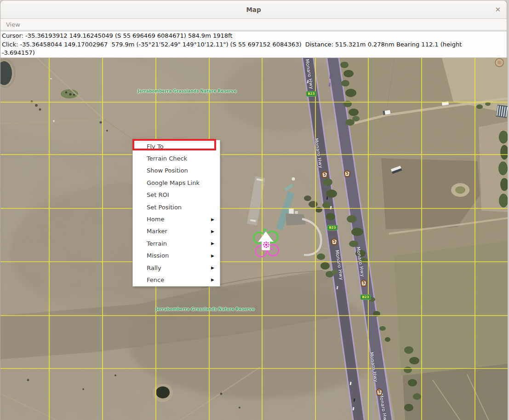 Image resolution: width=509 pixels, height=420 pixels. I want to click on menu-view: View, so click(13, 25).